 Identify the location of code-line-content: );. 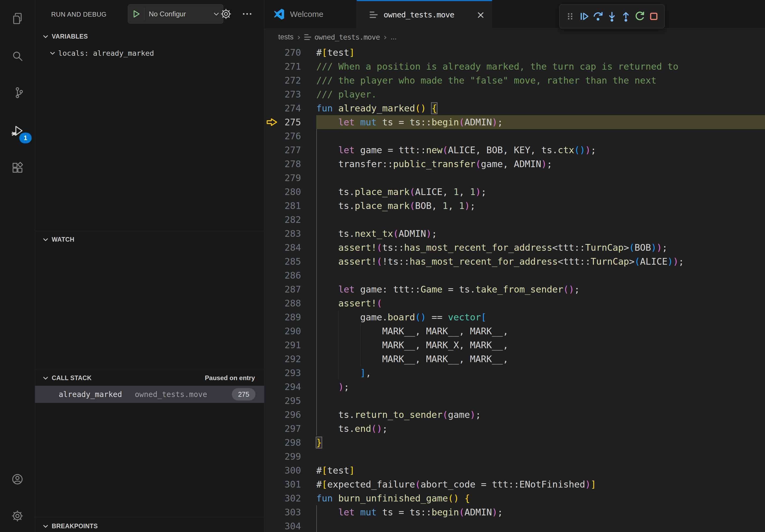
(540, 387).